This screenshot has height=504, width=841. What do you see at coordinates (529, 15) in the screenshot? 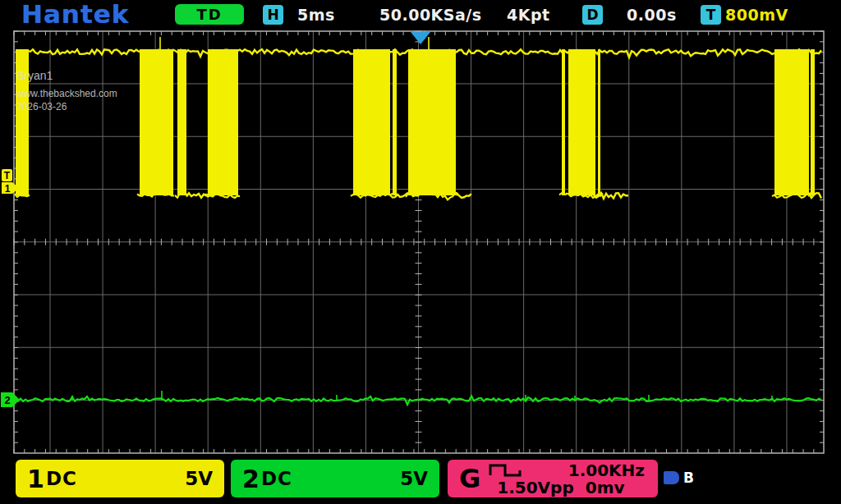
I see `memory-depth-value: 4Kpt` at bounding box center [529, 15].